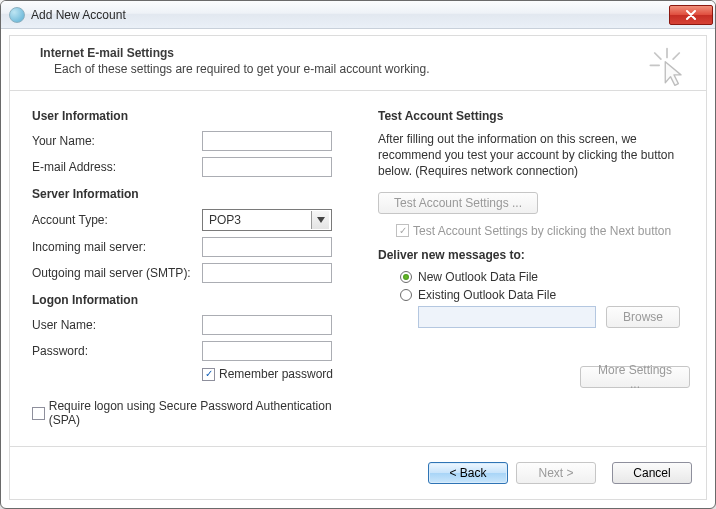  What do you see at coordinates (117, 273) in the screenshot?
I see `outgoing-label: Outgoing mail server (SMTP):` at bounding box center [117, 273].